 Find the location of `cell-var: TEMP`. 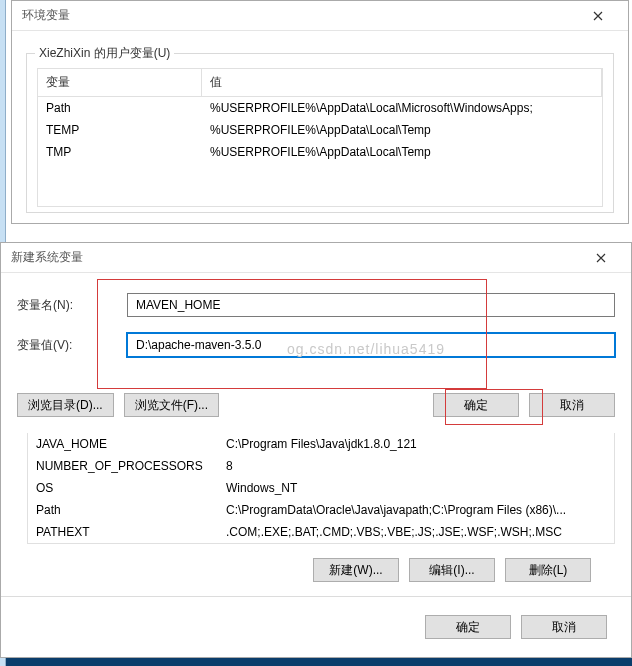

cell-var: TEMP is located at coordinates (128, 130).